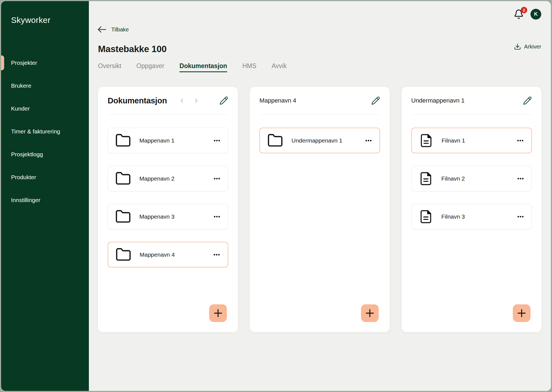 The height and width of the screenshot is (392, 552). Describe the element at coordinates (320, 101) in the screenshot. I see `column-header: Mappenavn 4` at that location.